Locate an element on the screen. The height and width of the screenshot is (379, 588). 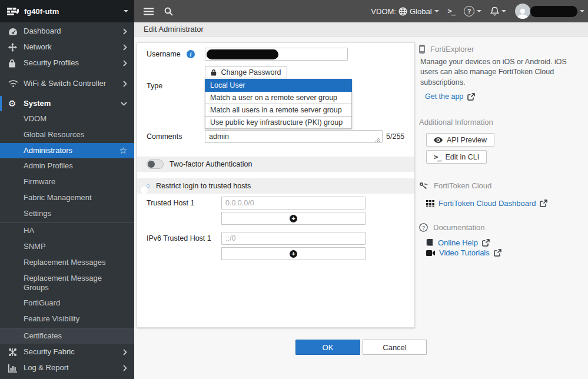
hostname-menu: fg40f-utm is located at coordinates (67, 11).